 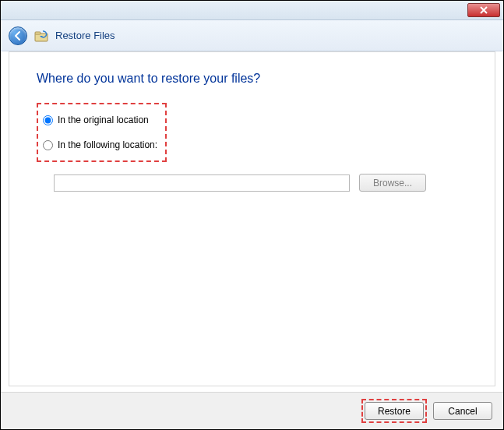 I want to click on back-button, so click(x=18, y=36).